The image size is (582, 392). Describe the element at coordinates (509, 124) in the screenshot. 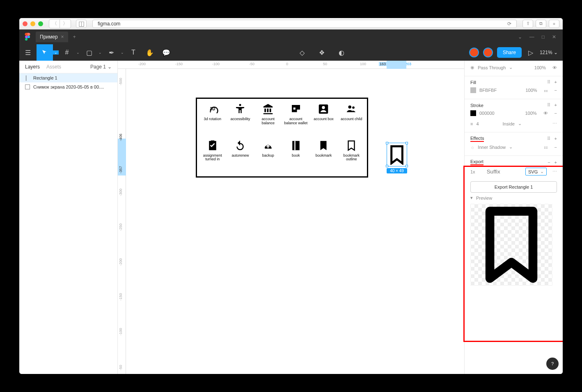

I see `stroke-align: Inside` at that location.